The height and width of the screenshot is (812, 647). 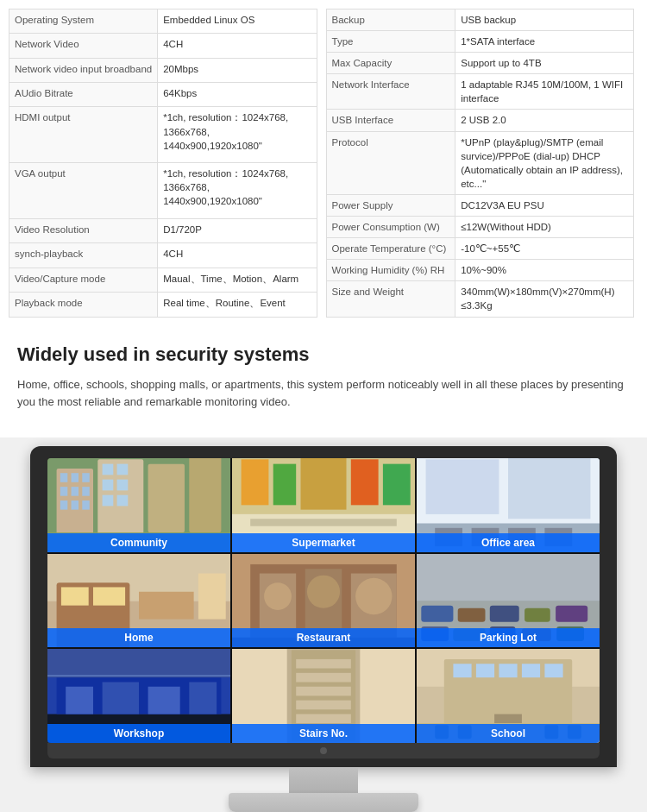 What do you see at coordinates (237, 230) in the screenshot?
I see `spec-value: D1/720P` at bounding box center [237, 230].